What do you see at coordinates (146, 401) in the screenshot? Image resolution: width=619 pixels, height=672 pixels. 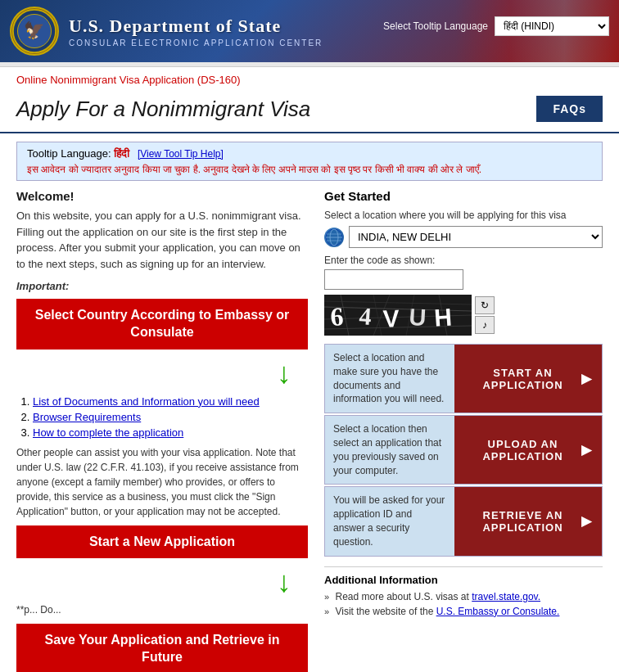 I see `link-documents: List of Documents and Information you wi…` at bounding box center [146, 401].